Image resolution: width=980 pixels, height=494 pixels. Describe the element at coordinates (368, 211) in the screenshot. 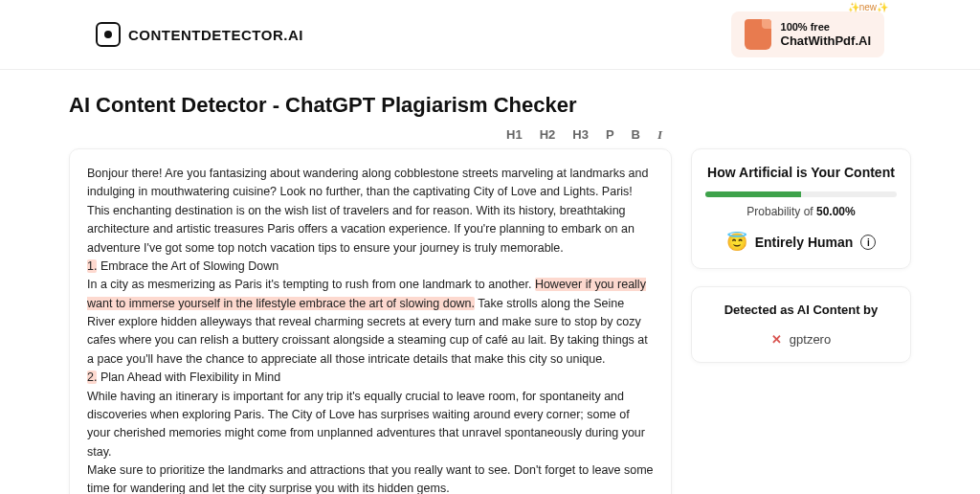

I see `paragraph: Bonjour there! Are you fantasizing about…` at that location.